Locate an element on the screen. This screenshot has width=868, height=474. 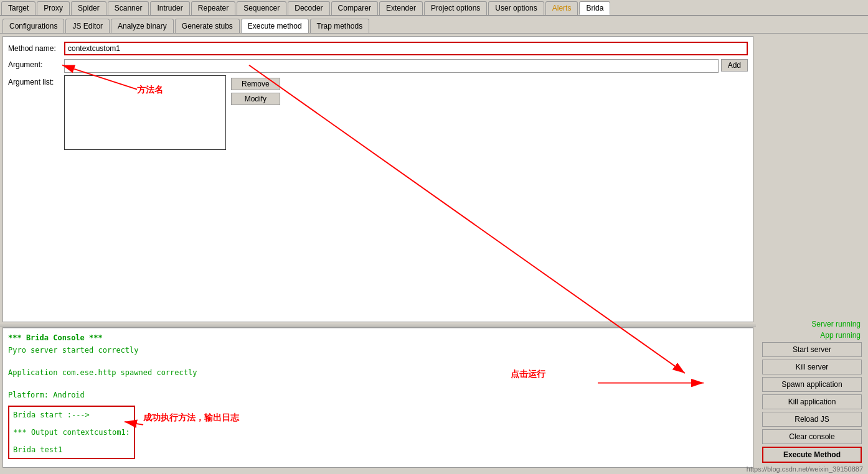
console-title: *** Brida Console *** is located at coordinates (378, 338).